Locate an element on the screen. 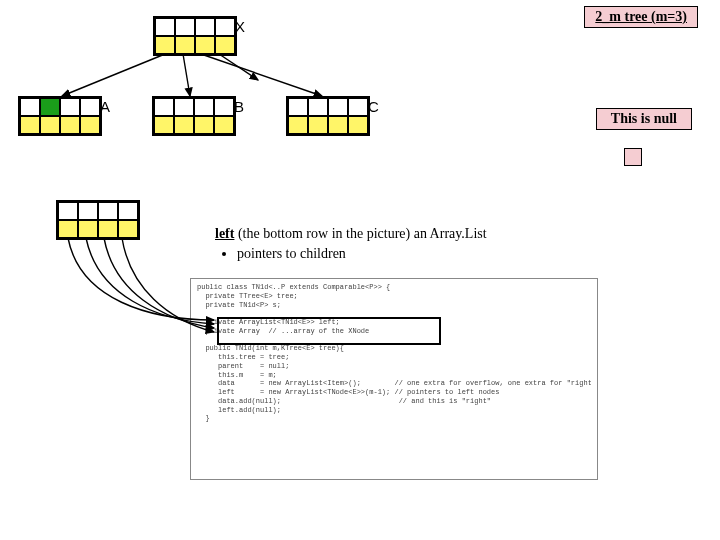 The height and width of the screenshot is (540, 720). node-label-a: A is located at coordinates (105, 106).